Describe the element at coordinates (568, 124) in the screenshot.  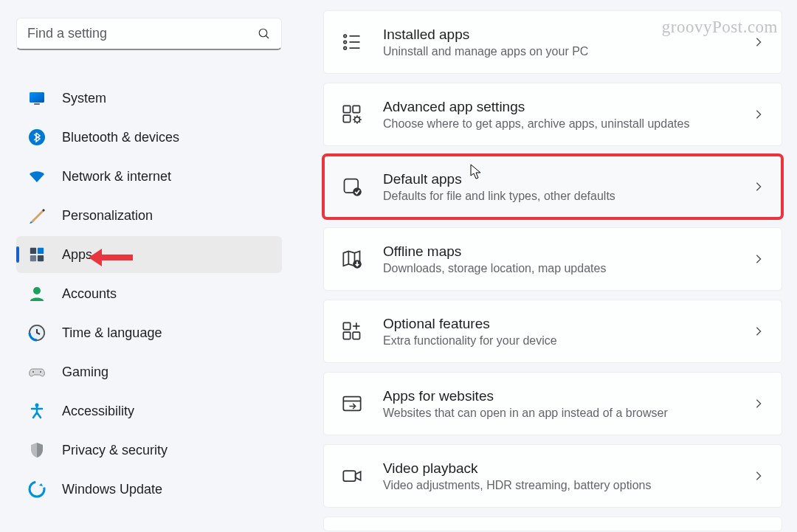
I see `card-subtitle: Choose where to get apps, archive apps, …` at that location.